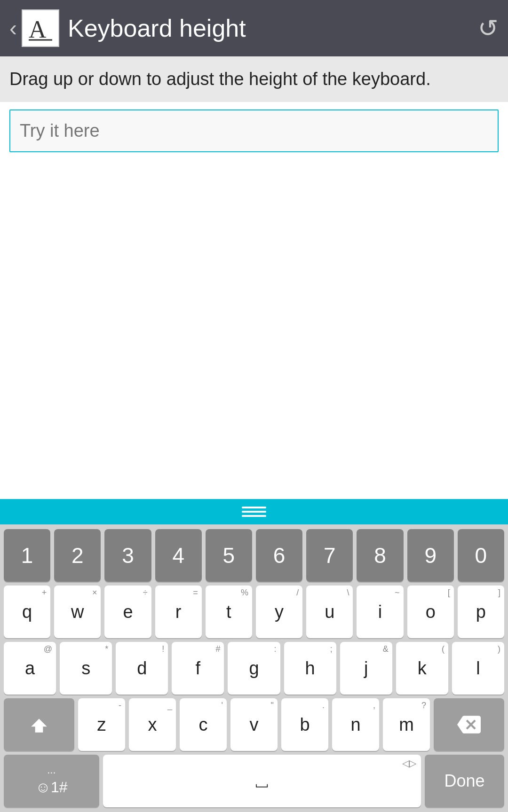 Image resolution: width=508 pixels, height=812 pixels. What do you see at coordinates (310, 668) in the screenshot?
I see `key-h: ;h` at bounding box center [310, 668].